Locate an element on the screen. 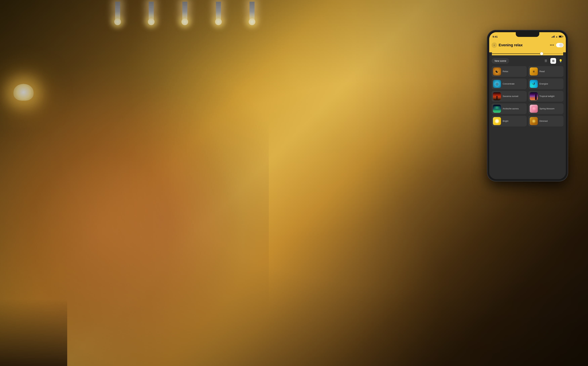 The image size is (588, 366). phone-screen: 9:41 ▲ is located at coordinates (527, 106).